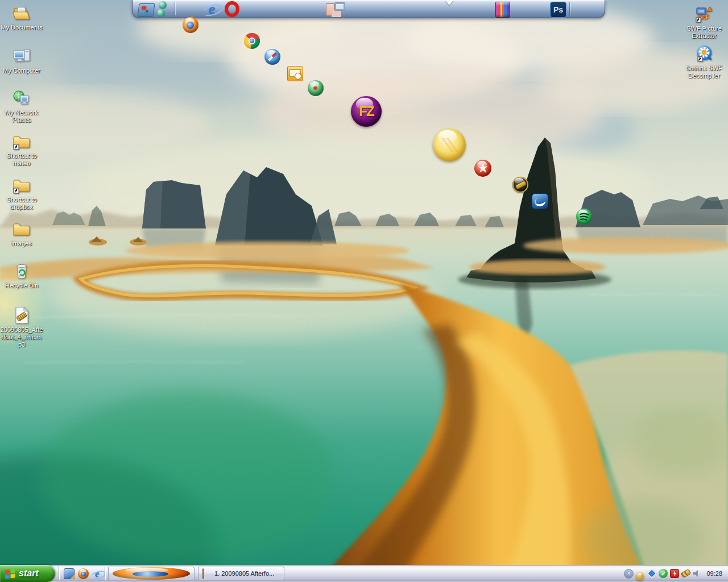 Image resolution: width=728 pixels, height=582 pixels. Describe the element at coordinates (22, 203) in the screenshot. I see `desktop-icon-label: Shortcut to dropbox` at that location.